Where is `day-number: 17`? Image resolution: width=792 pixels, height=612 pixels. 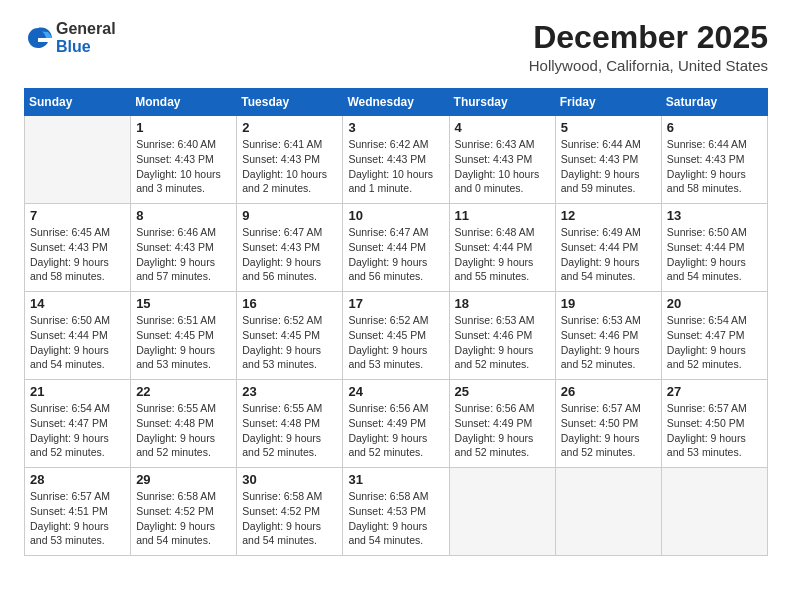
day-number: 17 is located at coordinates (396, 304).